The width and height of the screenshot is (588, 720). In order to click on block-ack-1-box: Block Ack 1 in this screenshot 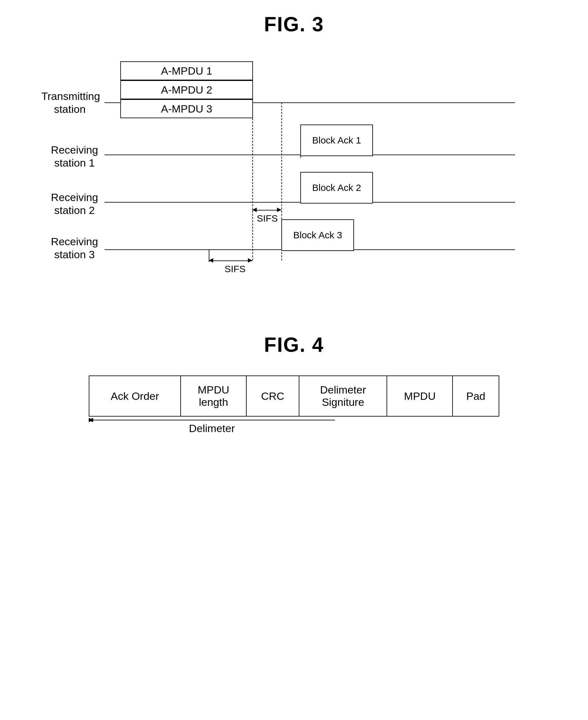, I will do `click(337, 140)`.